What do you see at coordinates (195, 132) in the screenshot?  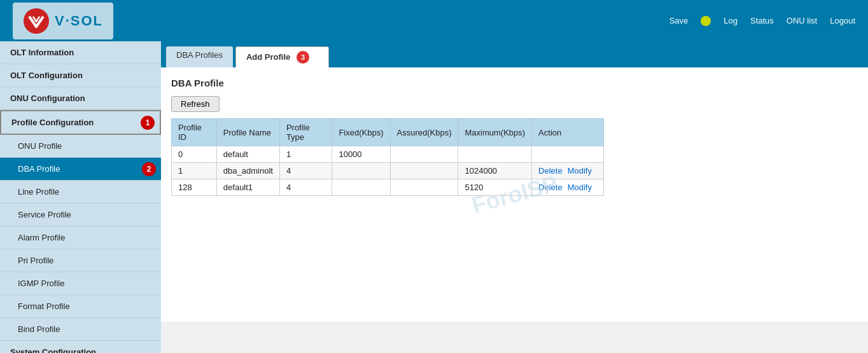 I see `col-header-profile-id: Profile ID` at bounding box center [195, 132].